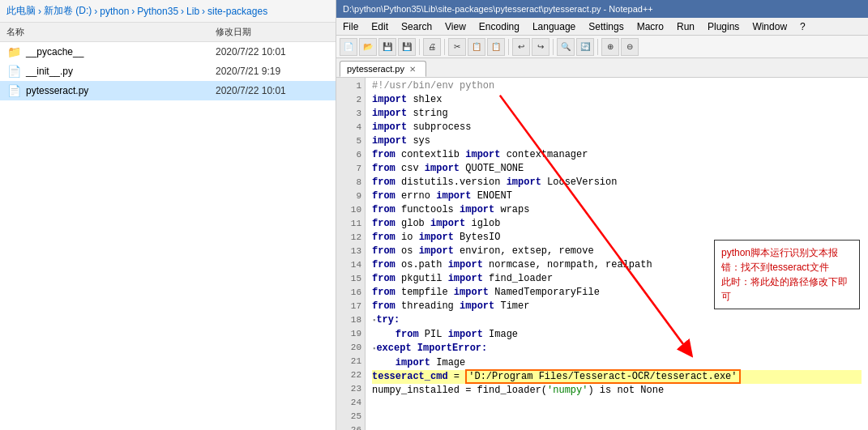 The width and height of the screenshot is (868, 430). What do you see at coordinates (787, 275) in the screenshot?
I see `annotation-box: python脚本运行识别文本报错：找不到tesseract文件此时：将此处的路径…` at bounding box center [787, 275].